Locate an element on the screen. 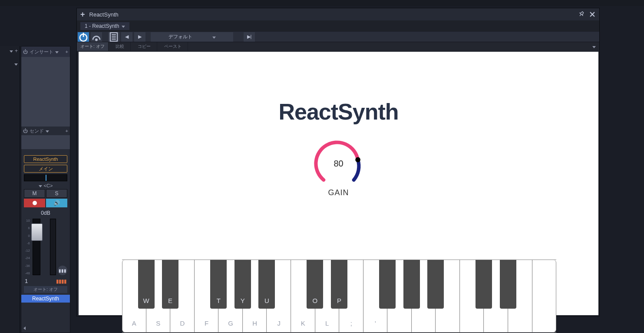 This screenshot has height=333, width=644. white-key is located at coordinates (545, 296).